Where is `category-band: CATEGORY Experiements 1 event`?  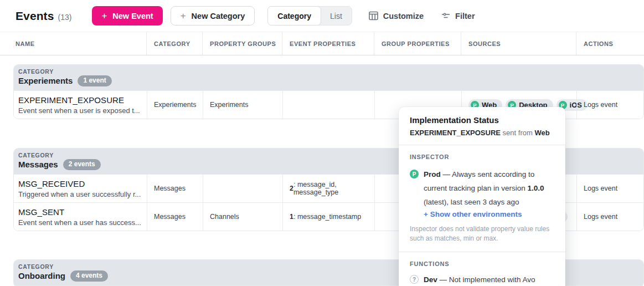 category-band: CATEGORY Experiements 1 event is located at coordinates (329, 78).